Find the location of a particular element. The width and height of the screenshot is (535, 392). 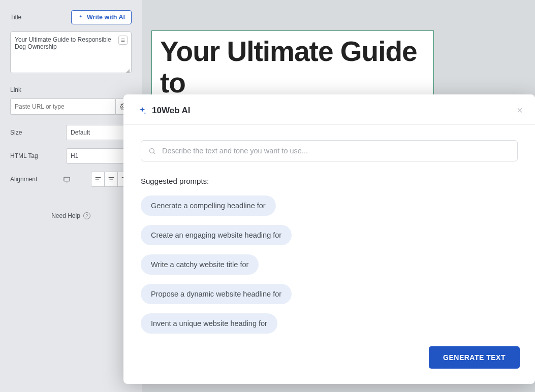

size-label: Size is located at coordinates (38, 133).